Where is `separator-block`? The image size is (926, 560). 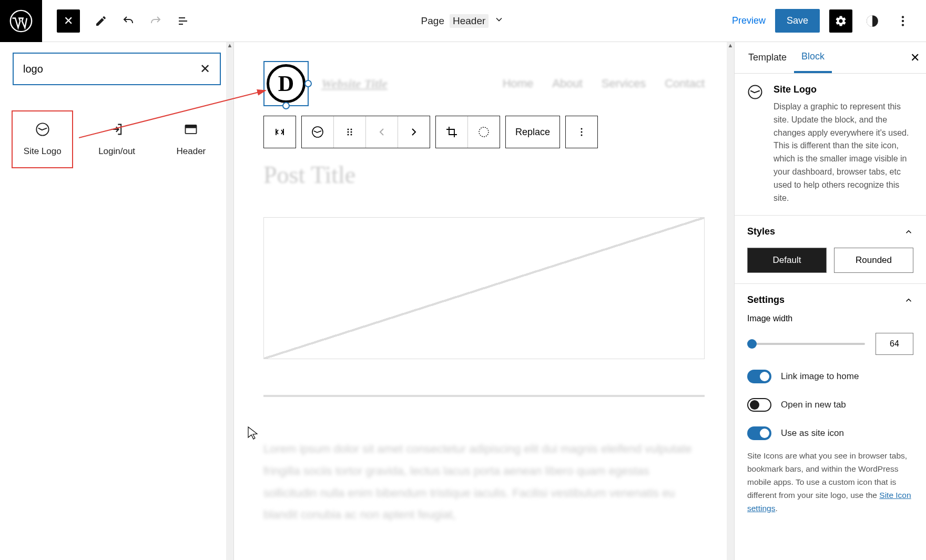
separator-block is located at coordinates (484, 396).